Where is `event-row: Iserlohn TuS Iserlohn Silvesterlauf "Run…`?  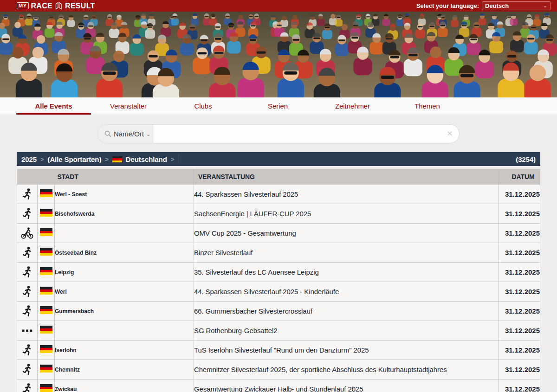 event-row: Iserlohn TuS Iserlohn Silvesterlauf "Run… is located at coordinates (278, 350).